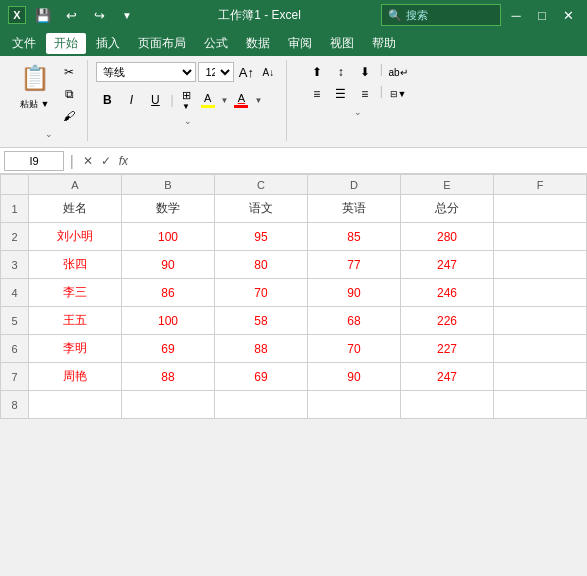 The width and height of the screenshot is (587, 576). I want to click on cell: 226, so click(448, 321).